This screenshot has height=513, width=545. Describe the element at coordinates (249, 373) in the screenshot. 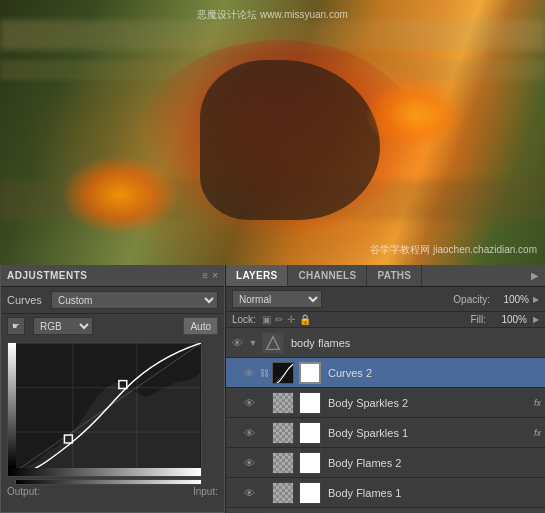

I see `layer-eye-curves-2: 👁` at that location.